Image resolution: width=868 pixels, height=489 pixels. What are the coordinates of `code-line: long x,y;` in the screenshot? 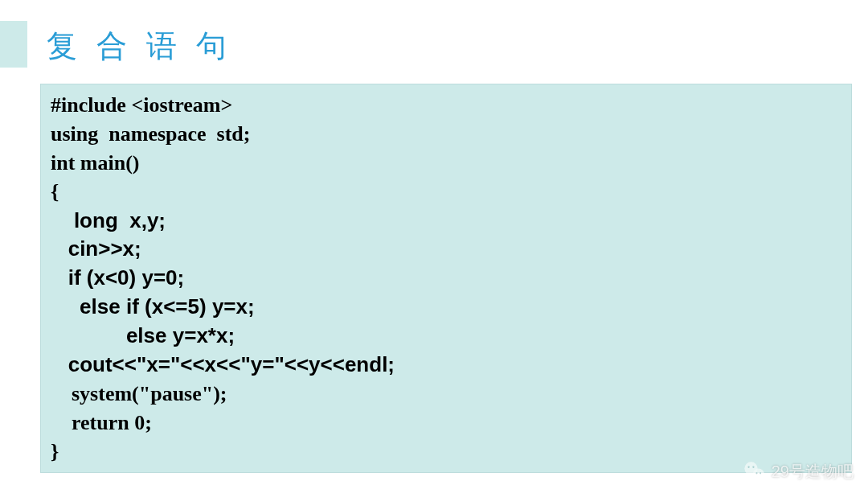 It's located at (446, 221).